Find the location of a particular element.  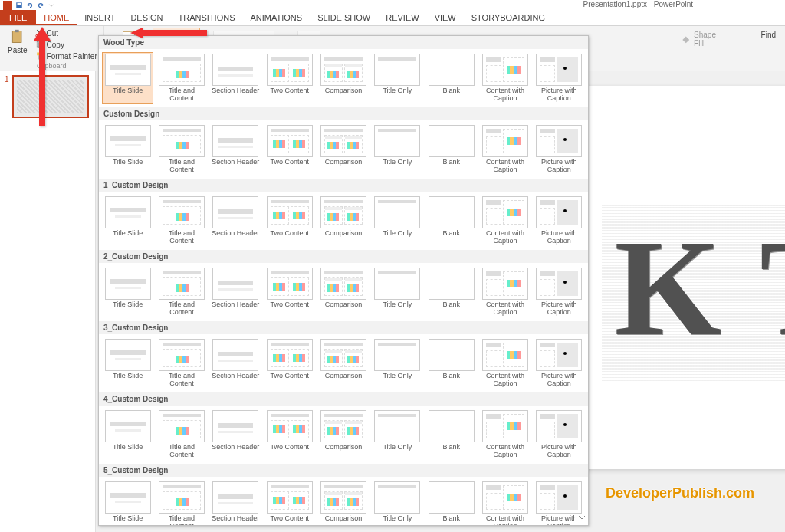

gallery-row: Title SlideTitle and ContentSection Head… is located at coordinates (343, 221).